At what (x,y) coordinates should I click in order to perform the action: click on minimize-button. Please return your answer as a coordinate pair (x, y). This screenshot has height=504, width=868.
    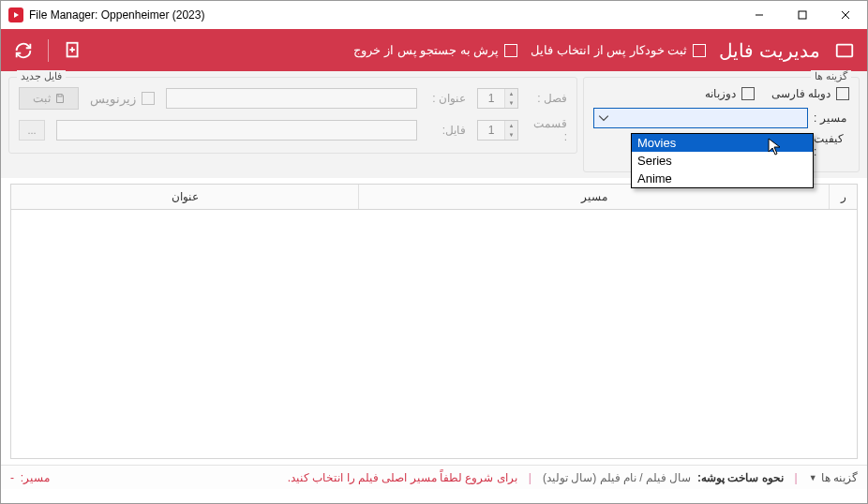
    Looking at the image, I should click on (759, 15).